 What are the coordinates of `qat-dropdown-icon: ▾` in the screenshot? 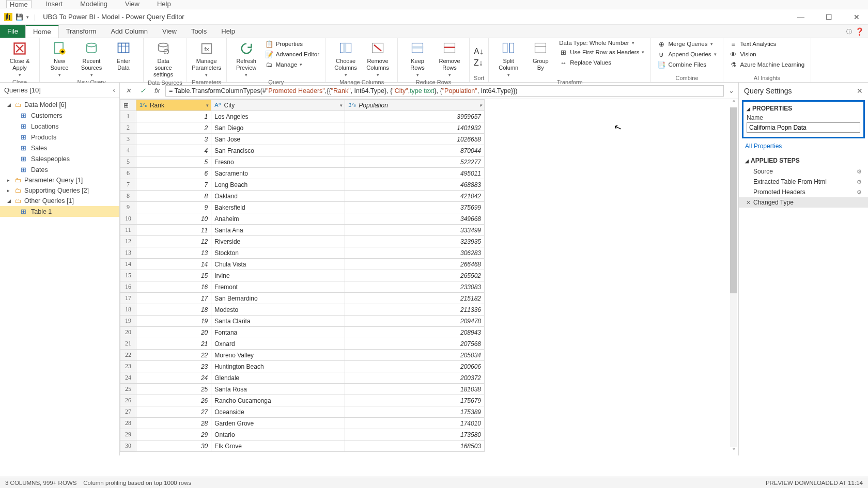 It's located at (28, 17).